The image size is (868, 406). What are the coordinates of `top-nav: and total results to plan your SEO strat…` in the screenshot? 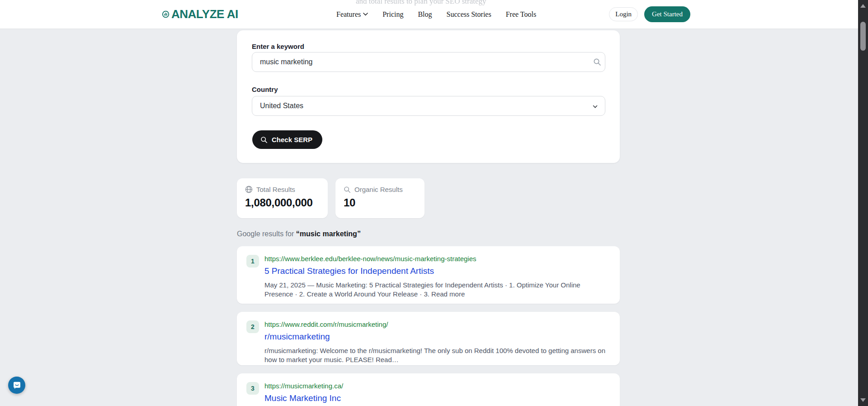 It's located at (429, 14).